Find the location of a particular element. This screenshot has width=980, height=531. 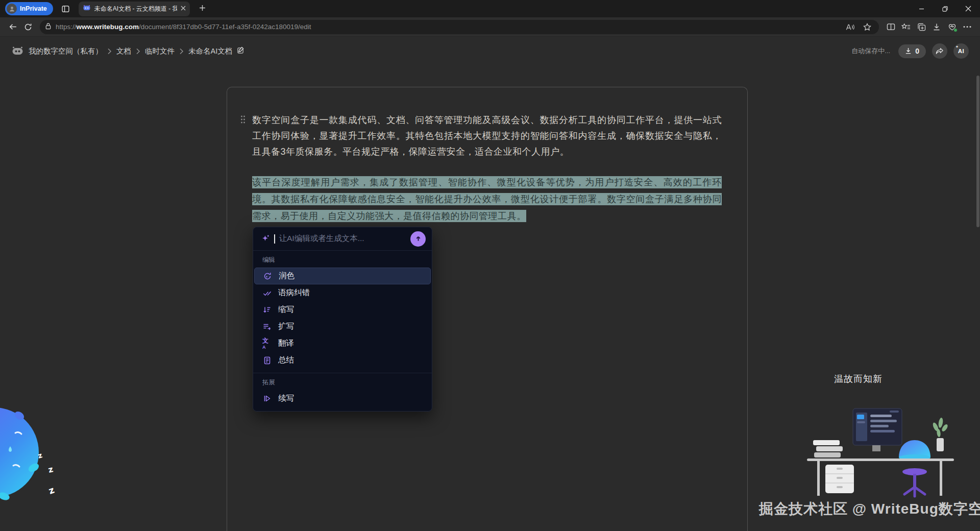

paragraph-drag-handle-icon is located at coordinates (243, 120).